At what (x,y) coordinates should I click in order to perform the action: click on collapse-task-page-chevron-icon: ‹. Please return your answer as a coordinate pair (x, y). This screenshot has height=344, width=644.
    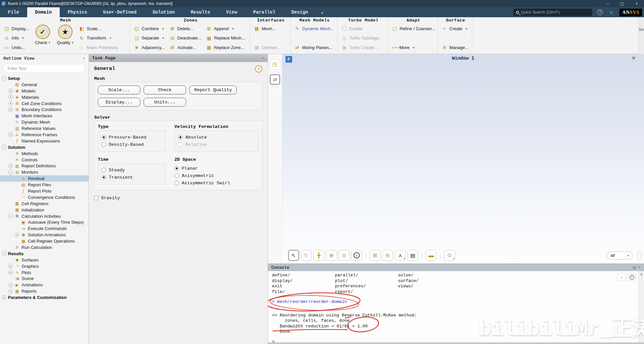
    Looking at the image, I should click on (263, 58).